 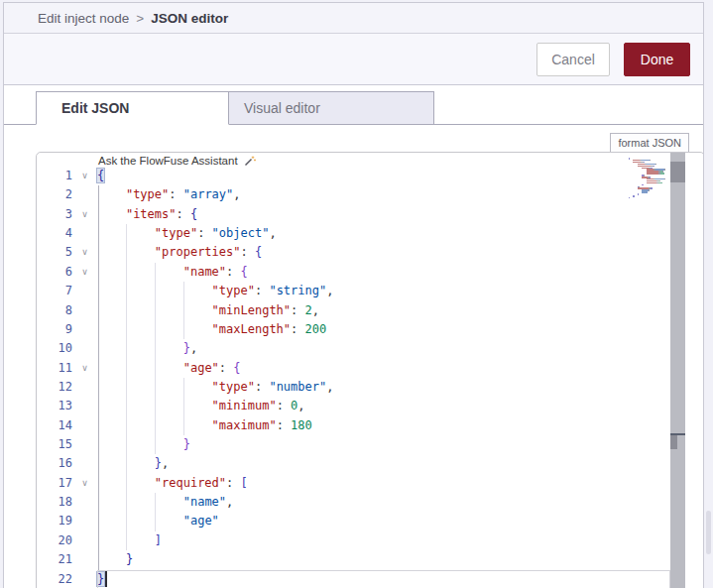 I want to click on code-line: ], so click(x=401, y=541).